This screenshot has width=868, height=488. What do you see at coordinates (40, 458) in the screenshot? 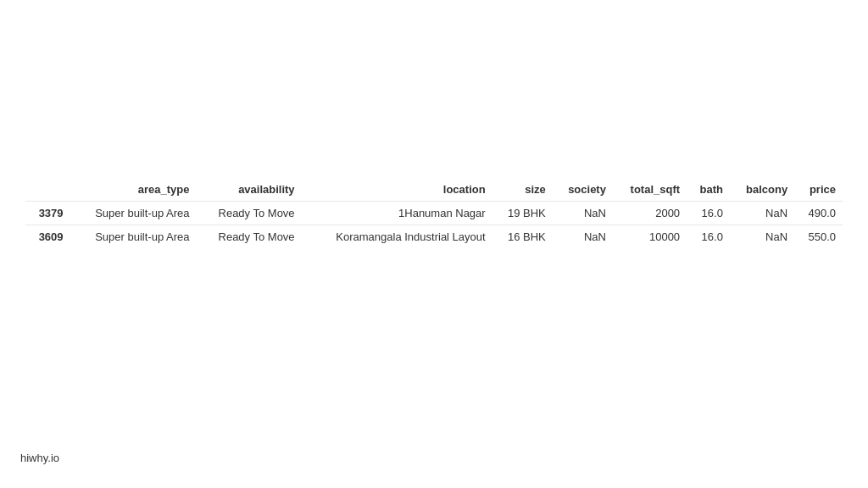
I see `watermark-label: hiwhy.io` at bounding box center [40, 458].